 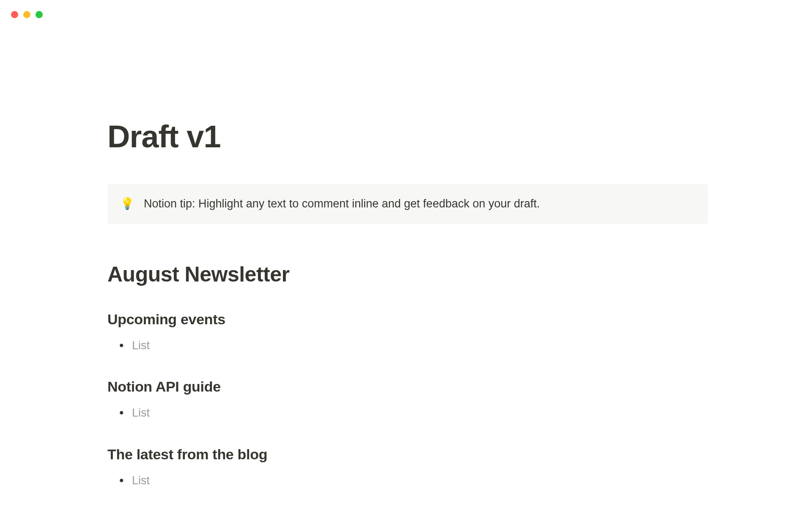 I want to click on lightbulb-icon: 💡, so click(x=127, y=204).